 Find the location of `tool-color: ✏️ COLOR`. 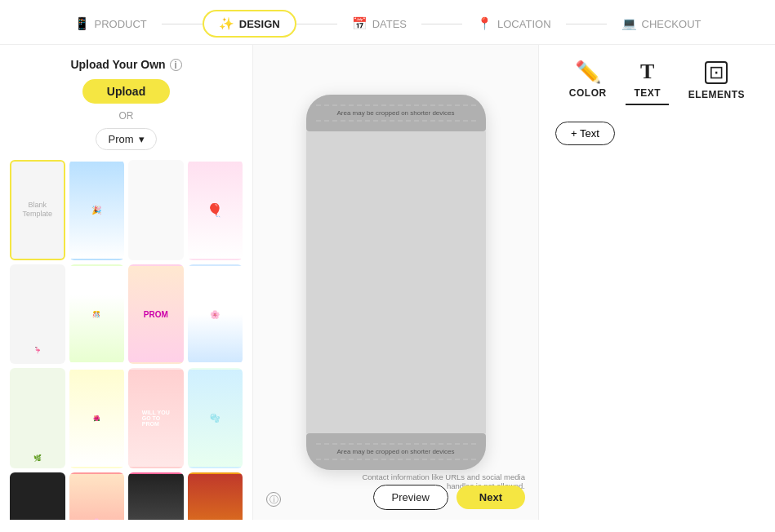

tool-color: ✏️ COLOR is located at coordinates (588, 82).